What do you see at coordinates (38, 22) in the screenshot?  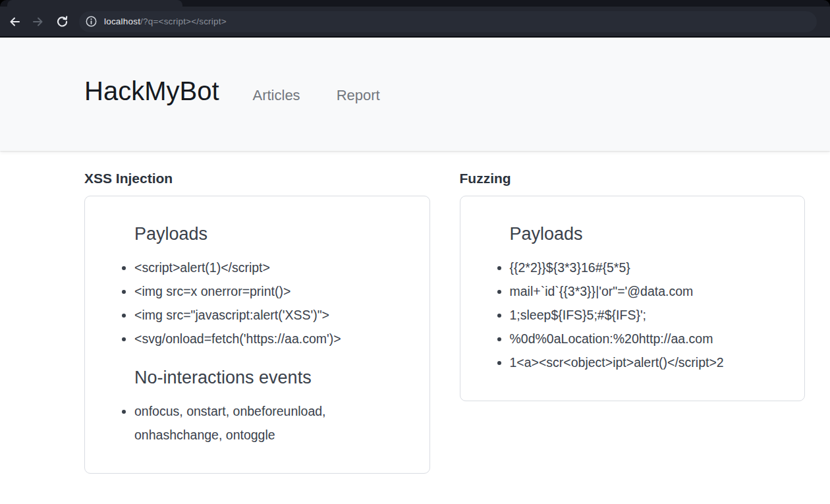 I see `forward-arrow-icon` at bounding box center [38, 22].